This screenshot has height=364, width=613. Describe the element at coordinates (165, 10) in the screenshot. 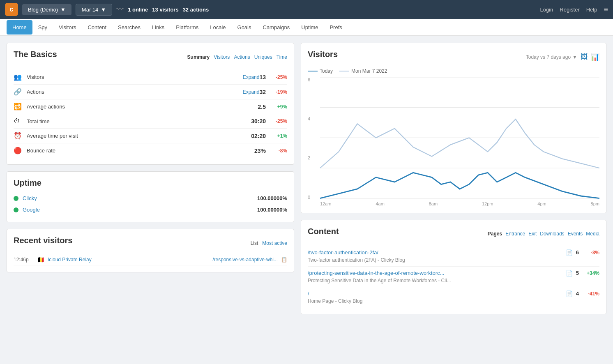

I see `visitors-count: 13 visitors` at that location.